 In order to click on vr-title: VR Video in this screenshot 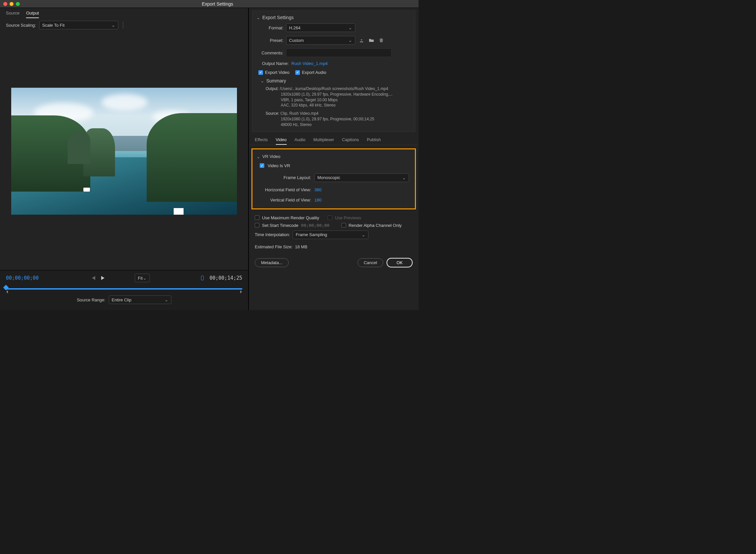, I will do `click(271, 156)`.